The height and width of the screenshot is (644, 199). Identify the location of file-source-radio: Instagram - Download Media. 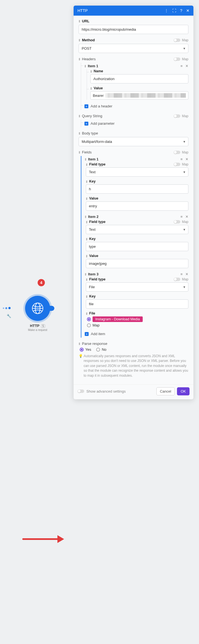
(115, 319).